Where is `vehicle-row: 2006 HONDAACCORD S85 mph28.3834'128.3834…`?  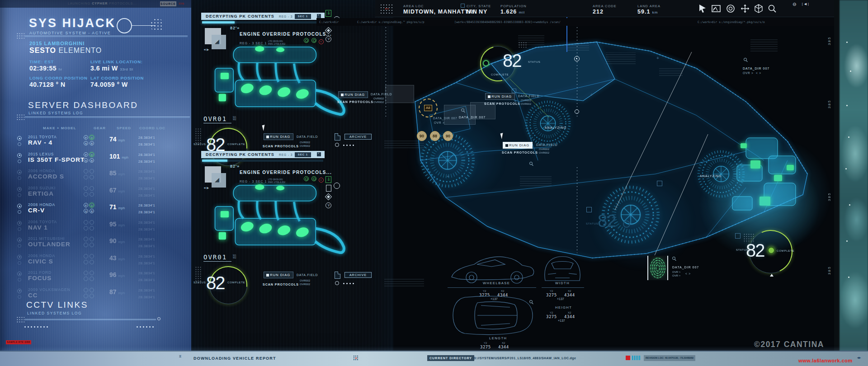 vehicle-row: 2006 HONDAACCORD S85 mph28.3834'128.3834… is located at coordinates (97, 177).